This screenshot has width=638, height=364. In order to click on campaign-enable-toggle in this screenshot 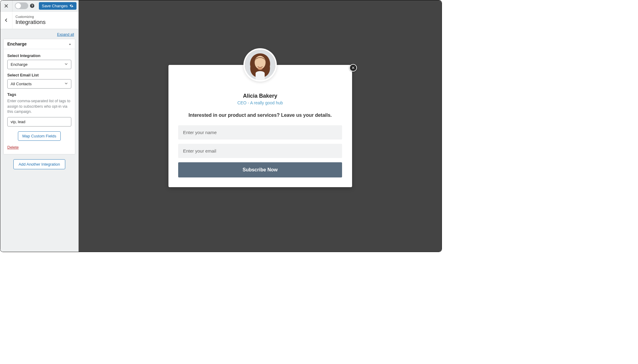, I will do `click(22, 6)`.